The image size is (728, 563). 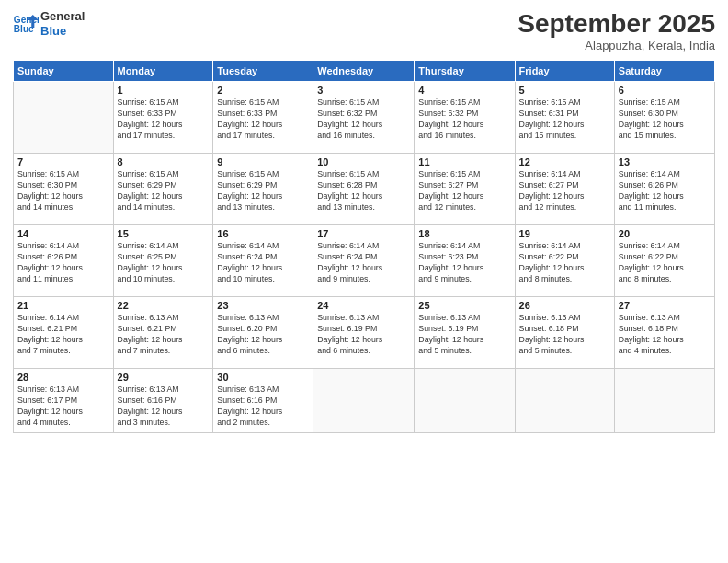 What do you see at coordinates (464, 305) in the screenshot?
I see `day-number: 25` at bounding box center [464, 305].